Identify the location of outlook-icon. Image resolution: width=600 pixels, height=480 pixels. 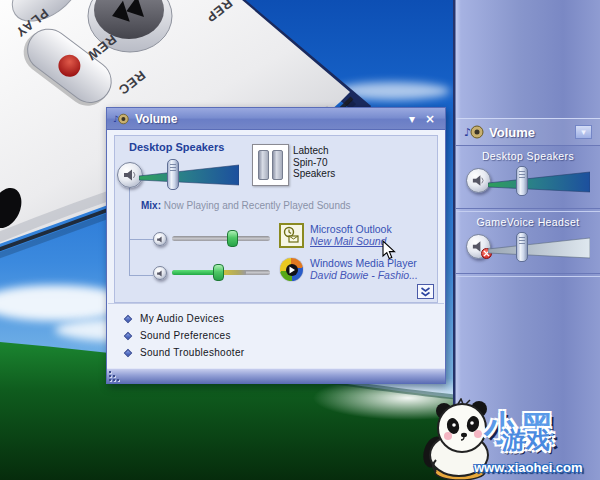
(292, 236).